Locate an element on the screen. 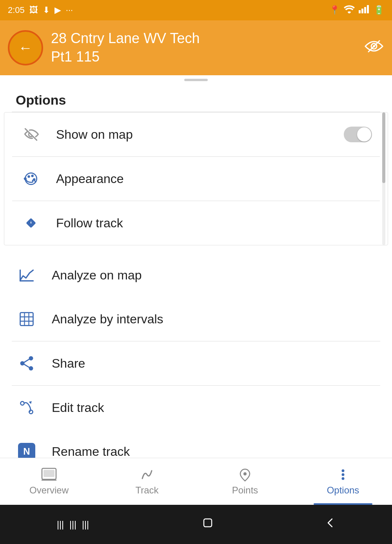 This screenshot has width=392, height=544. grid-icon is located at coordinates (27, 319).